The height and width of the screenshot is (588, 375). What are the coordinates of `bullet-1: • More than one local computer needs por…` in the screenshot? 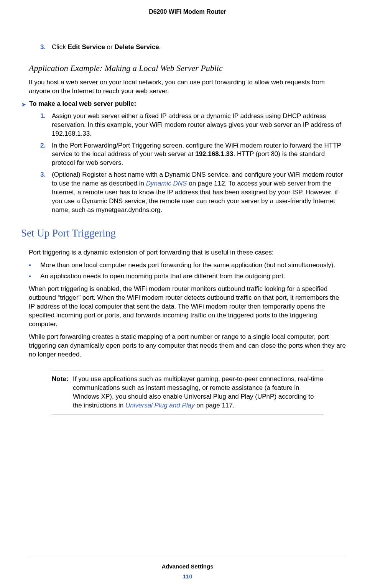 It's located at (188, 265).